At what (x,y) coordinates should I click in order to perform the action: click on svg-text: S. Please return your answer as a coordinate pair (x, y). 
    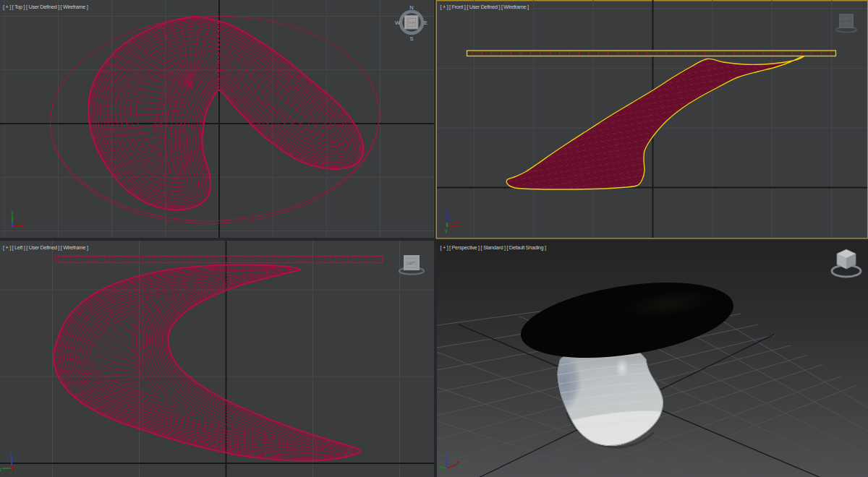
    Looking at the image, I should click on (411, 39).